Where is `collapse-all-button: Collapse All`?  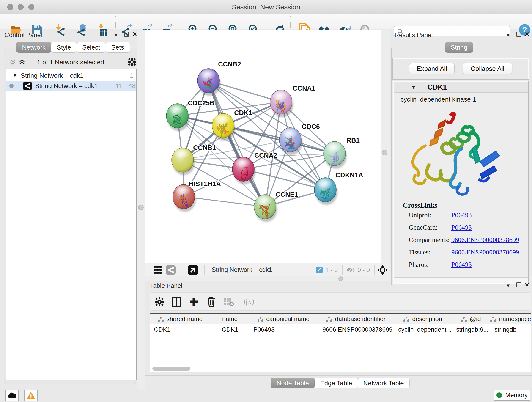 collapse-all-button: Collapse All is located at coordinates (488, 69).